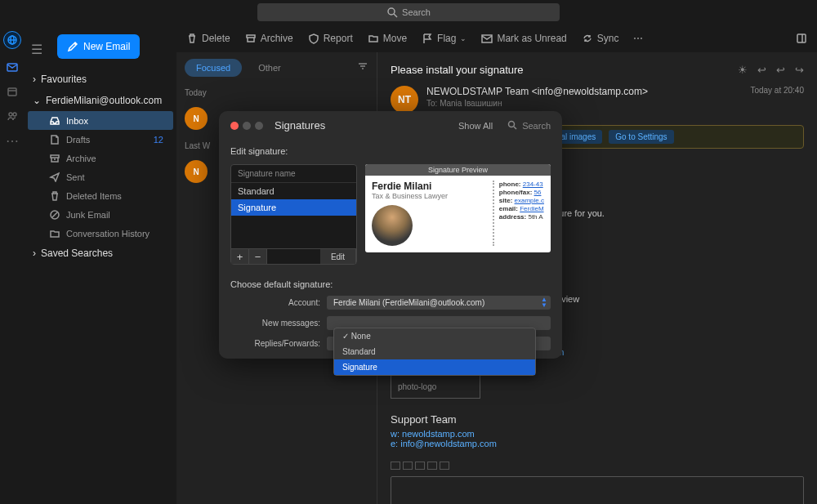 The height and width of the screenshot is (504, 817). What do you see at coordinates (54, 234) in the screenshot?
I see `folder-icon` at bounding box center [54, 234].